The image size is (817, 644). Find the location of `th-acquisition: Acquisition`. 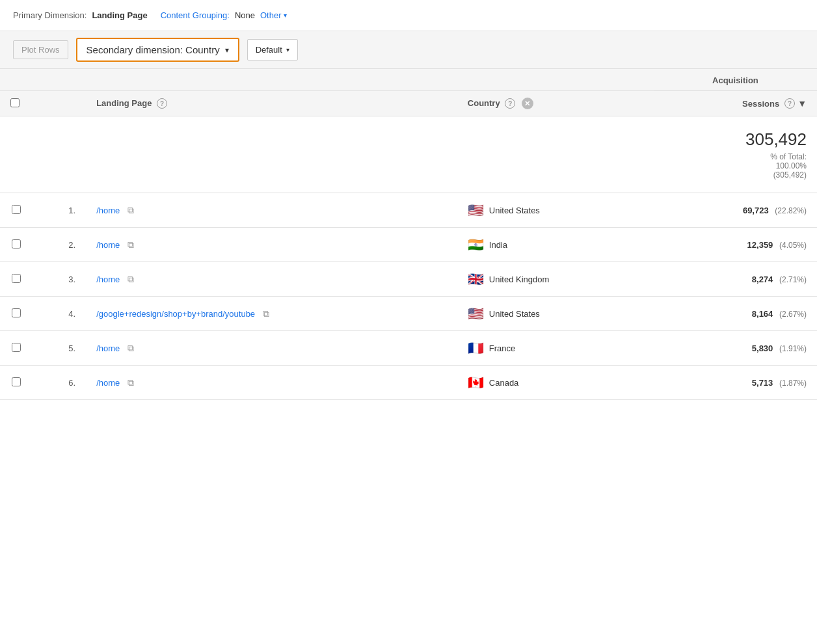

th-acquisition: Acquisition is located at coordinates (735, 80).